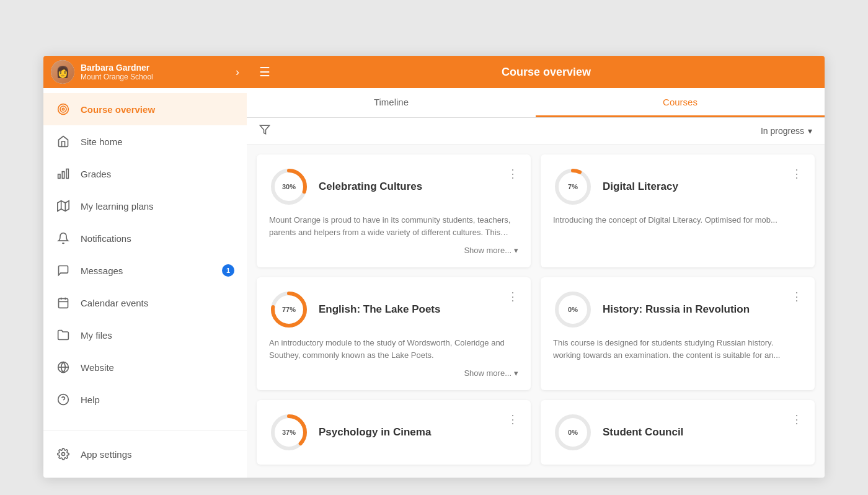 The height and width of the screenshot is (495, 868). What do you see at coordinates (265, 131) in the screenshot?
I see `filter-icon` at bounding box center [265, 131].